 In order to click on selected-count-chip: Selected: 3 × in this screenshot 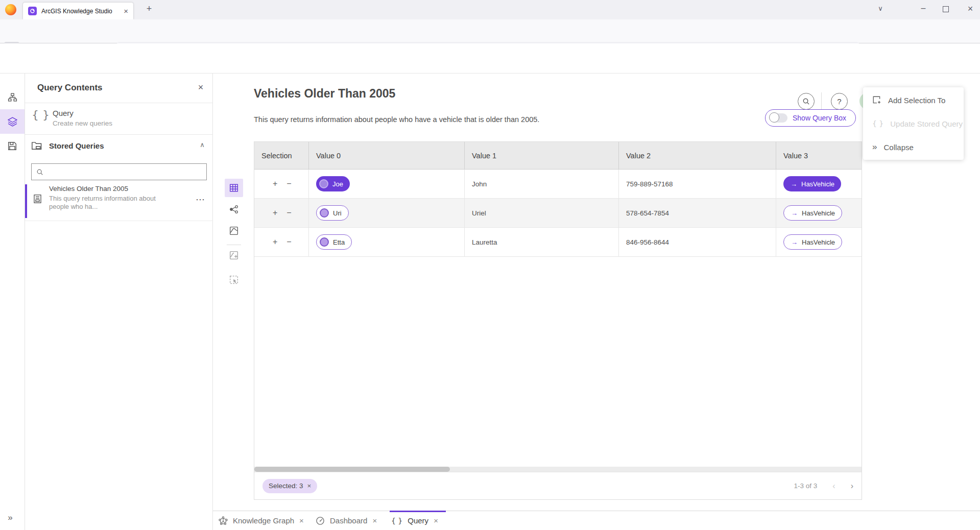, I will do `click(290, 486)`.